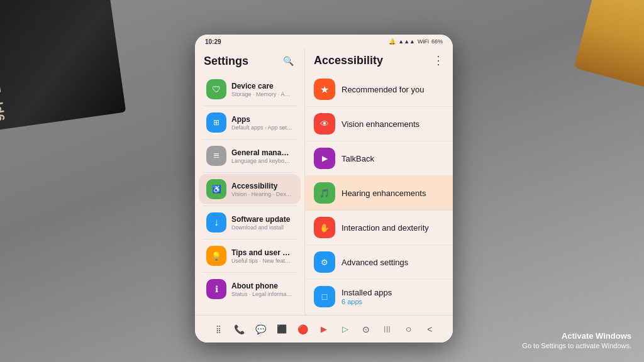  I want to click on vision-name: Vision enhancements, so click(380, 124).